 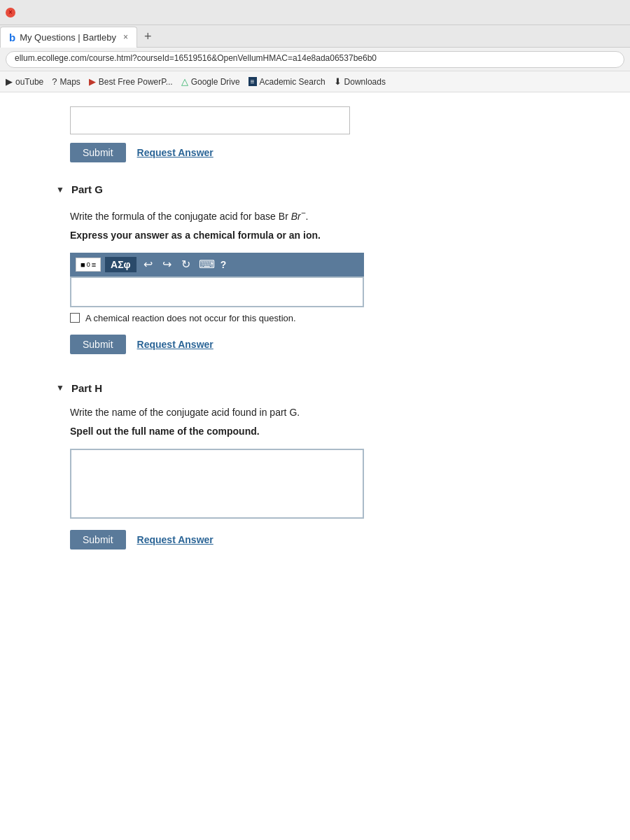 I want to click on bookmark-maps: ? Maps, so click(x=66, y=81).